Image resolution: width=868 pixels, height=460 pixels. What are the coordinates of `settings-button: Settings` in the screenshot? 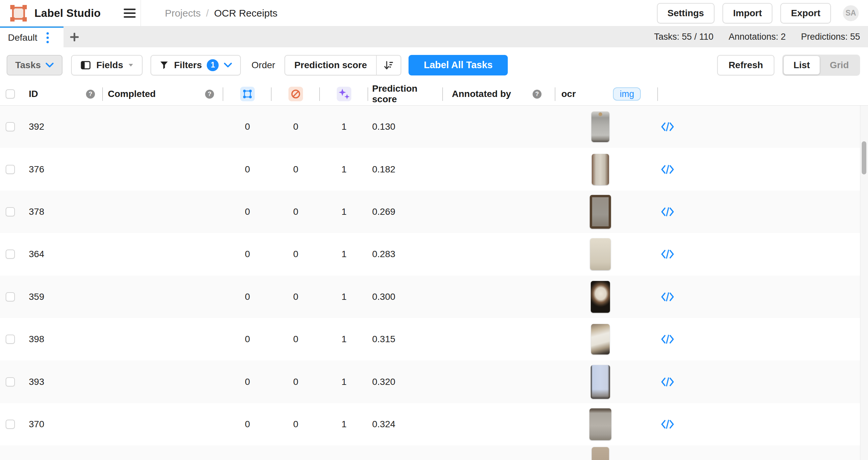 It's located at (686, 13).